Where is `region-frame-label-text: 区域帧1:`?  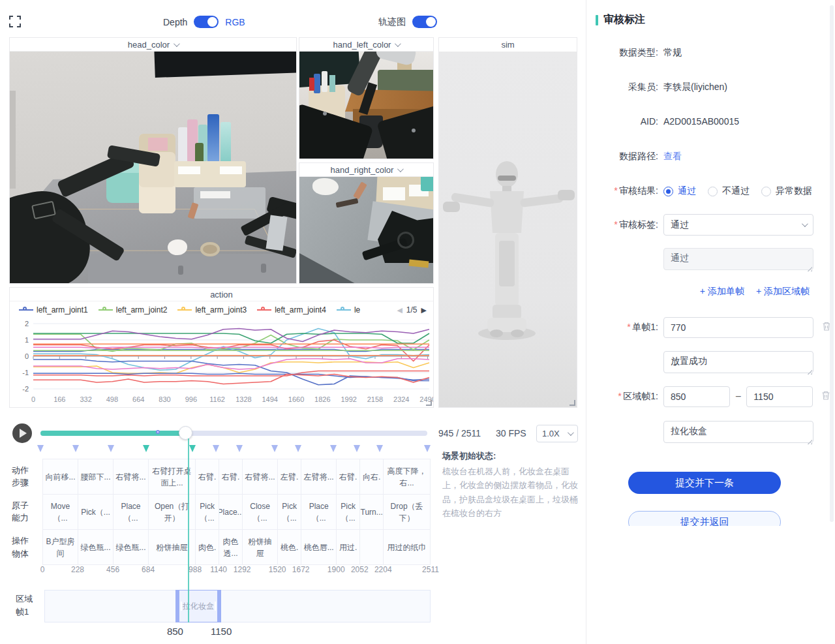 region-frame-label-text: 区域帧1: is located at coordinates (641, 396).